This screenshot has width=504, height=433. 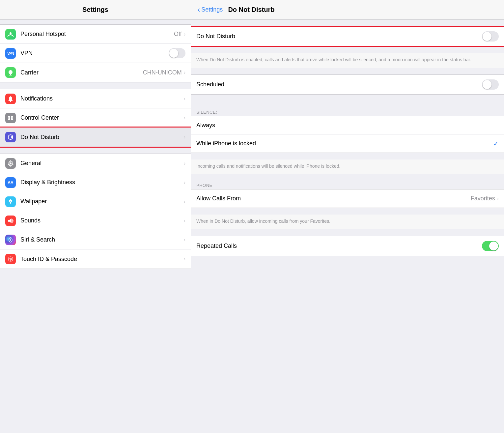 What do you see at coordinates (96, 183) in the screenshot?
I see `sidebar-item-display: AA Display & Brightness ›` at bounding box center [96, 183].